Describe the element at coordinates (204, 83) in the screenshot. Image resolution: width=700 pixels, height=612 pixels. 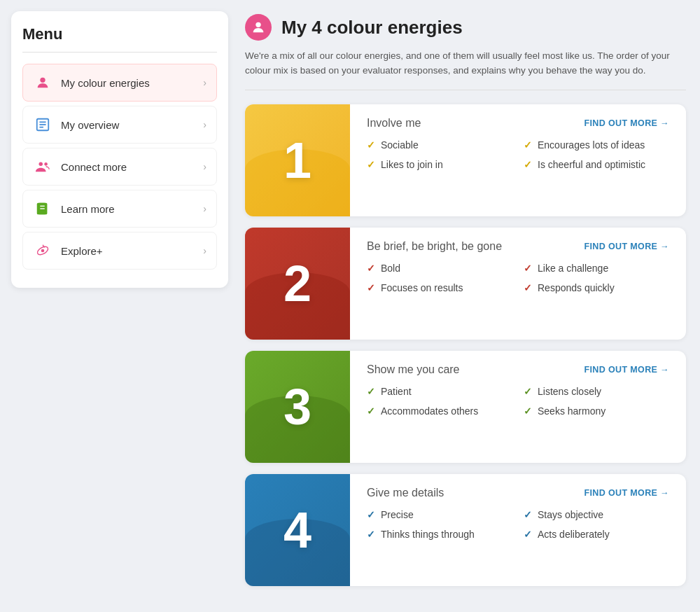
I see `chevron-icon-my-colour-energies: ›` at that location.